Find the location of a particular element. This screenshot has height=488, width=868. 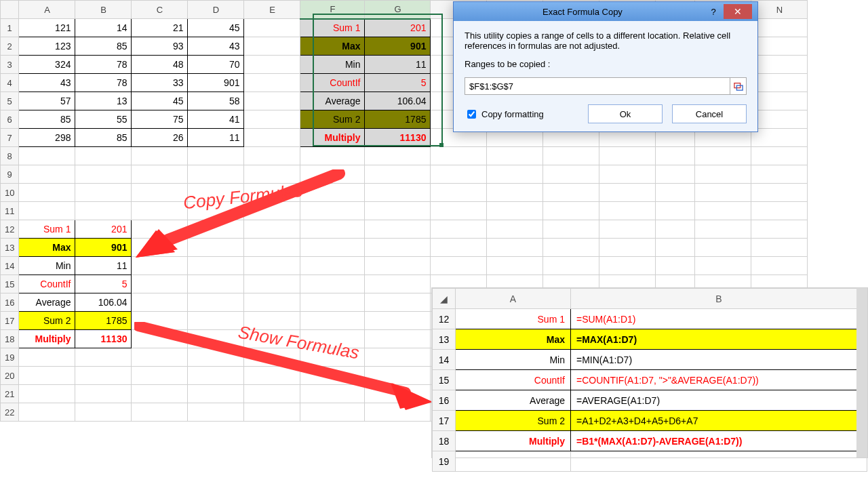

cell-I9 is located at coordinates (515, 175).